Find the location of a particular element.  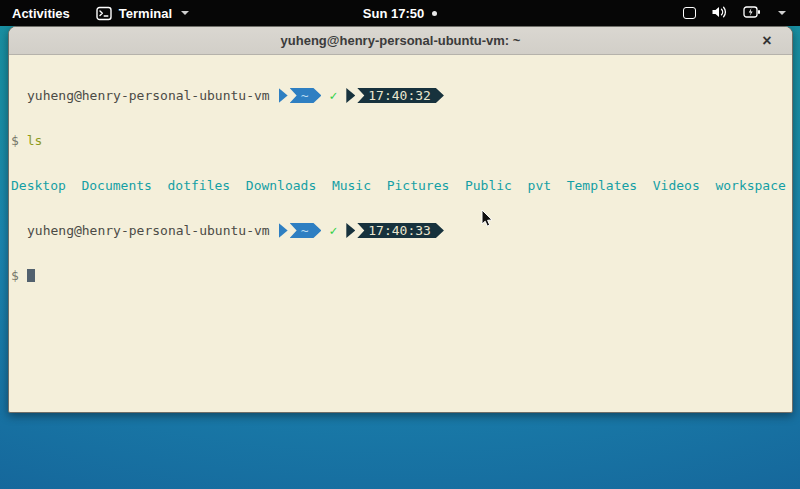

volume-icon is located at coordinates (720, 14).